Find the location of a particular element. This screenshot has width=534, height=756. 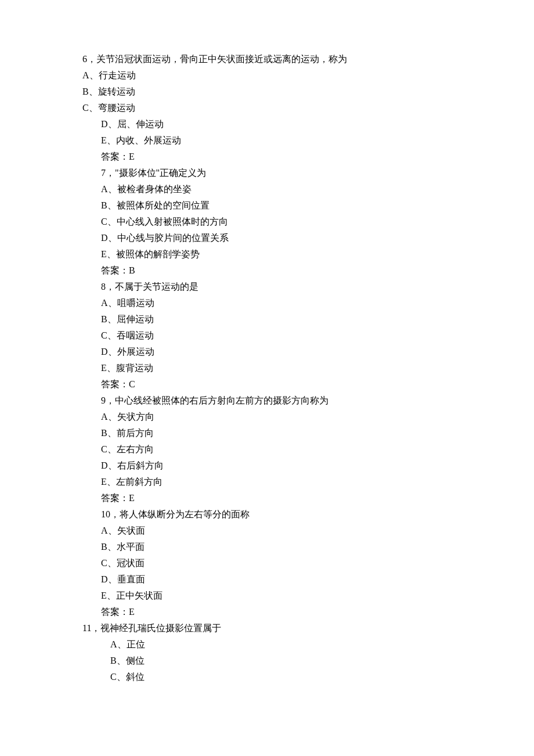

text-line: E、被照体的解剖学姿势 is located at coordinates (267, 254).